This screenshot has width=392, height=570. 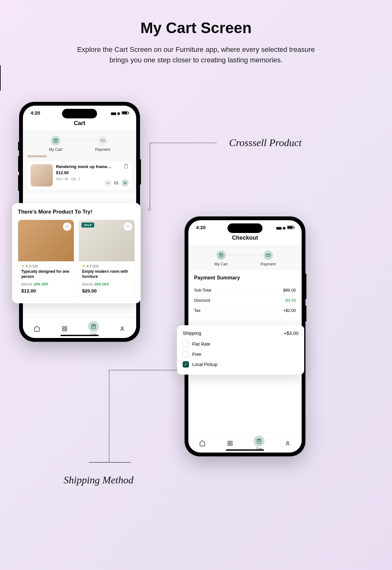 What do you see at coordinates (107, 258) in the screenshot?
I see `product-card: SALE ♡ ★4.3 (10) Empty modern room with …` at bounding box center [107, 258].